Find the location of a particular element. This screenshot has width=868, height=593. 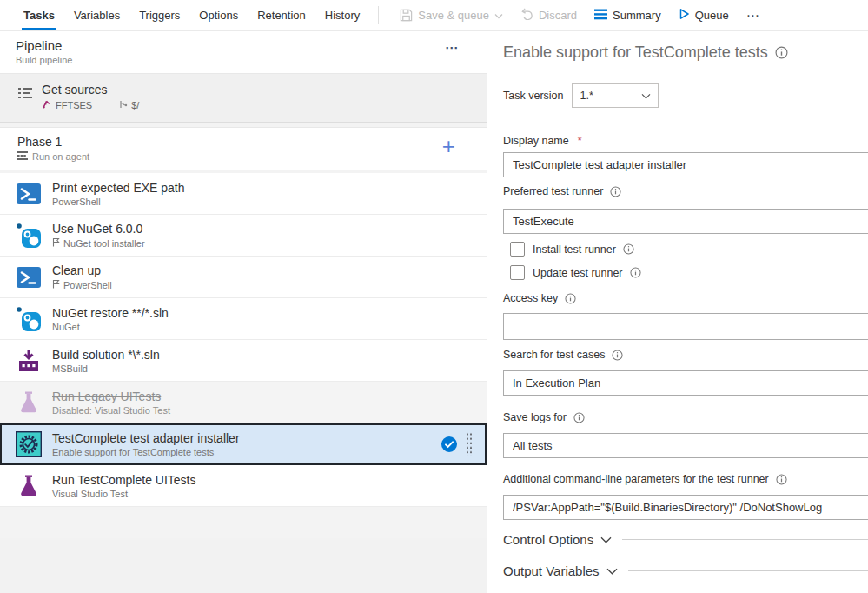

update-test-runner-checkbox: Update test runner is located at coordinates (575, 273).